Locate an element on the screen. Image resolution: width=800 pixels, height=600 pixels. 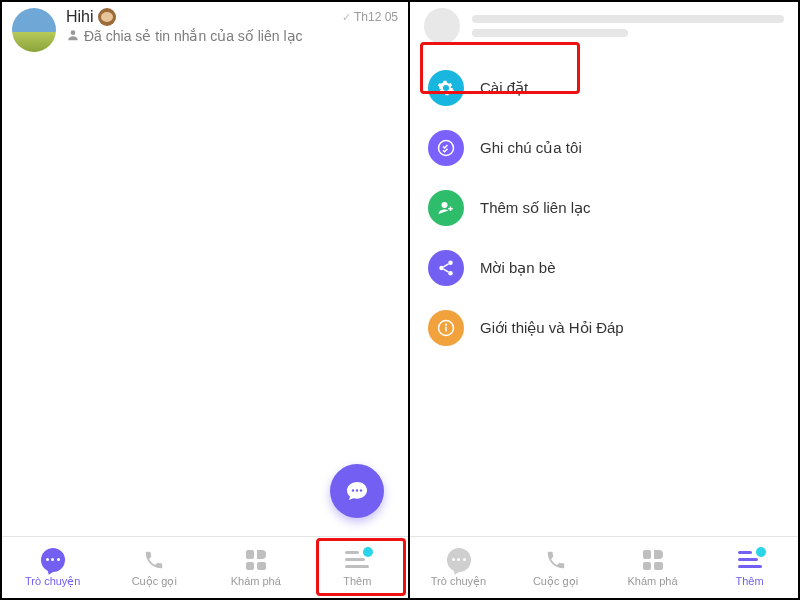
chat-name-text: Hihi is located at coordinates (80, 17).